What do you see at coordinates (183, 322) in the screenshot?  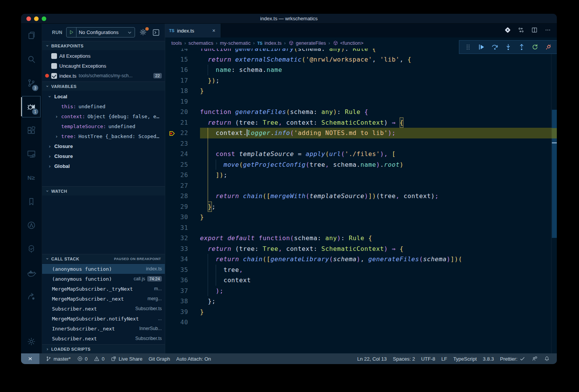 I see `gutter: 40` at bounding box center [183, 322].